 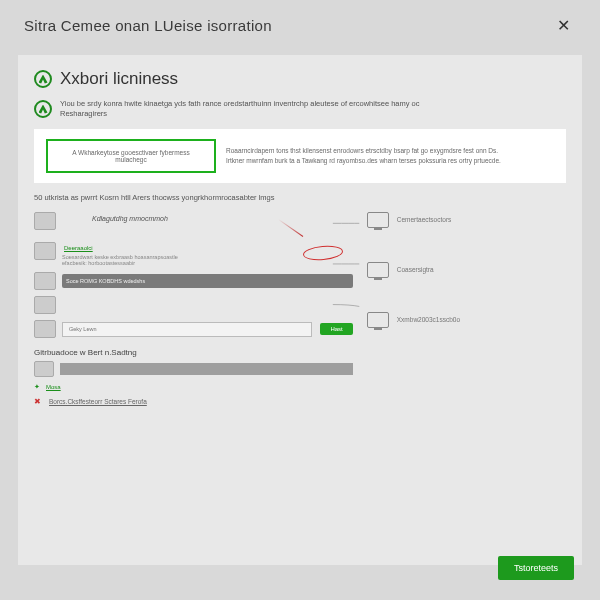 I want to click on link: Mosa, so click(x=54, y=387).